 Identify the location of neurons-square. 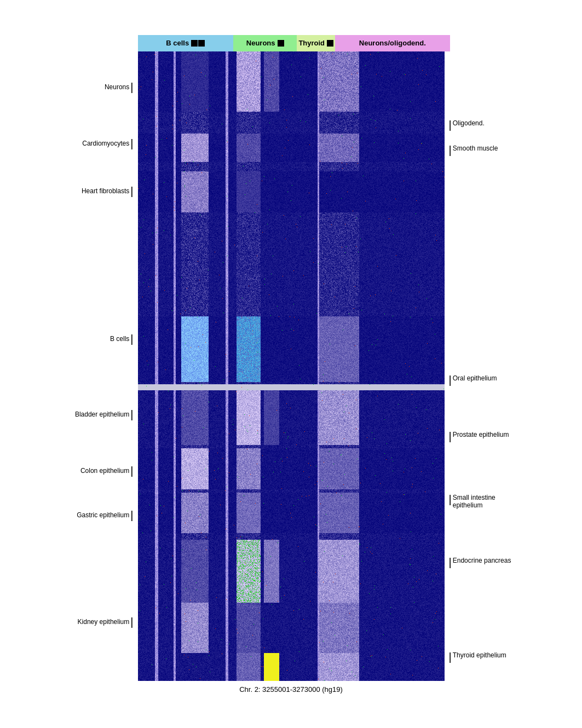
(281, 43).